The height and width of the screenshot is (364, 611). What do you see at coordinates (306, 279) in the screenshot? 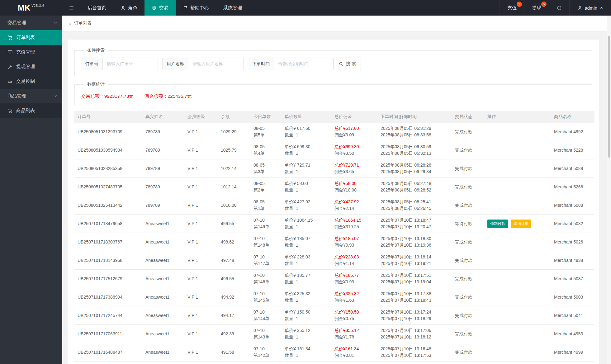
I see `cell-unit-price-qty: 单价¥ 185.77数量: 1` at bounding box center [306, 279].